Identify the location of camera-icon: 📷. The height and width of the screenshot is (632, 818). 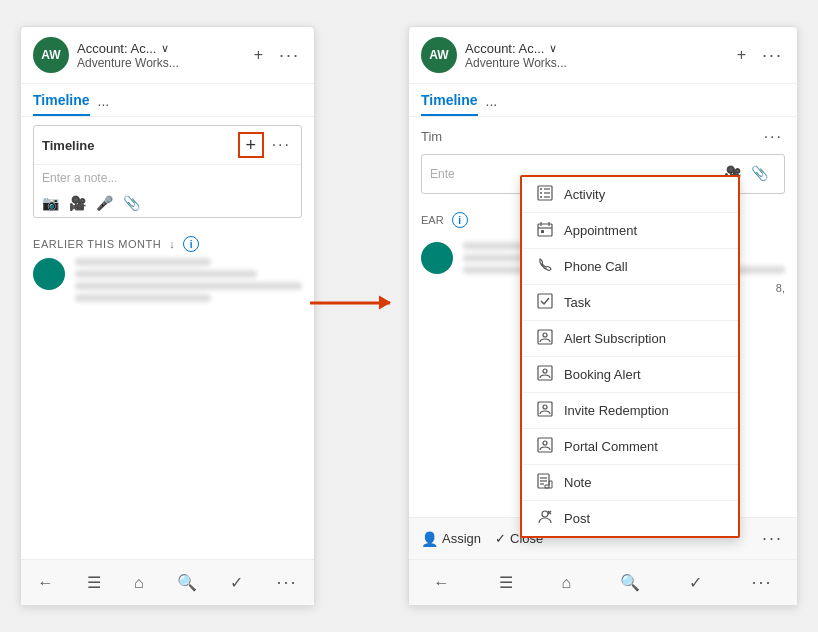
(50, 203).